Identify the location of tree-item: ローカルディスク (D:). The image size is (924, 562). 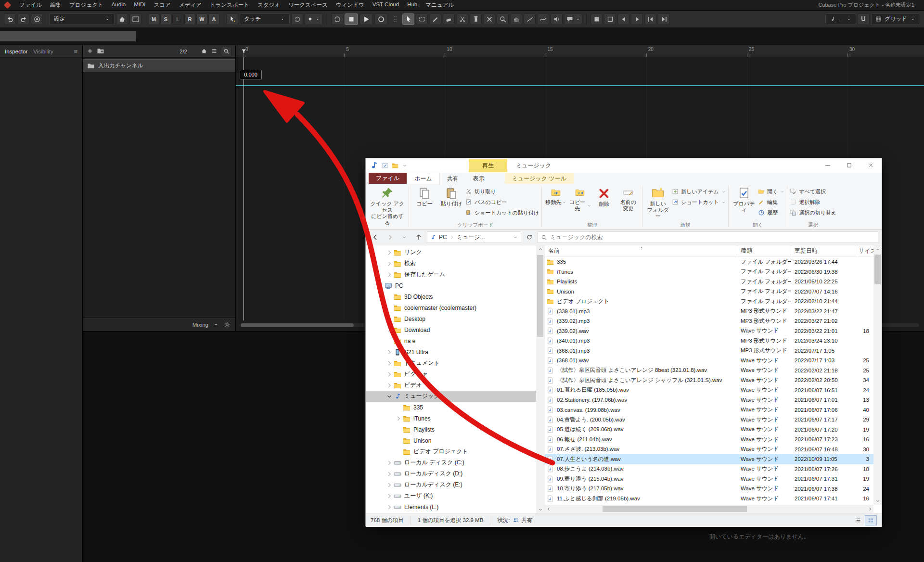
(451, 473).